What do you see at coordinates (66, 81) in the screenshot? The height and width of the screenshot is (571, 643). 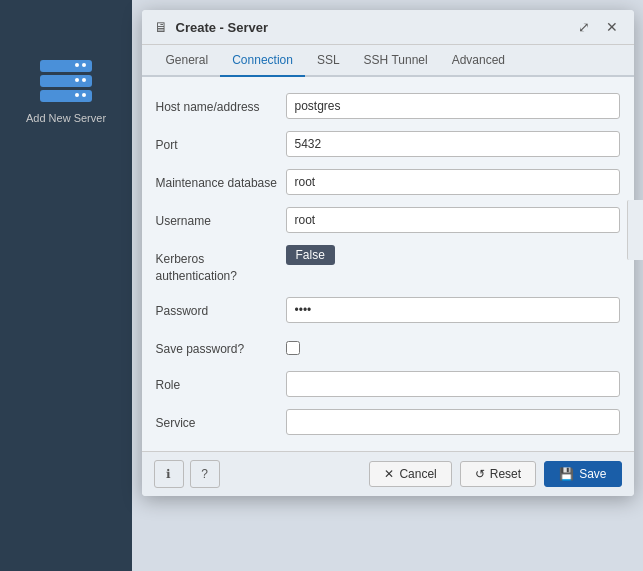 I see `server-icon` at bounding box center [66, 81].